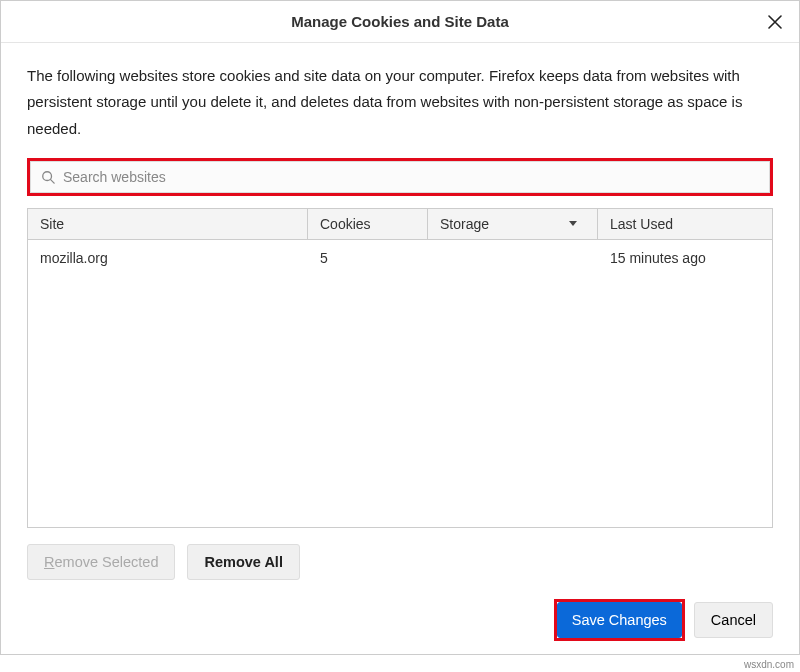 The width and height of the screenshot is (800, 672). I want to click on column-label-storage: Storage, so click(464, 224).